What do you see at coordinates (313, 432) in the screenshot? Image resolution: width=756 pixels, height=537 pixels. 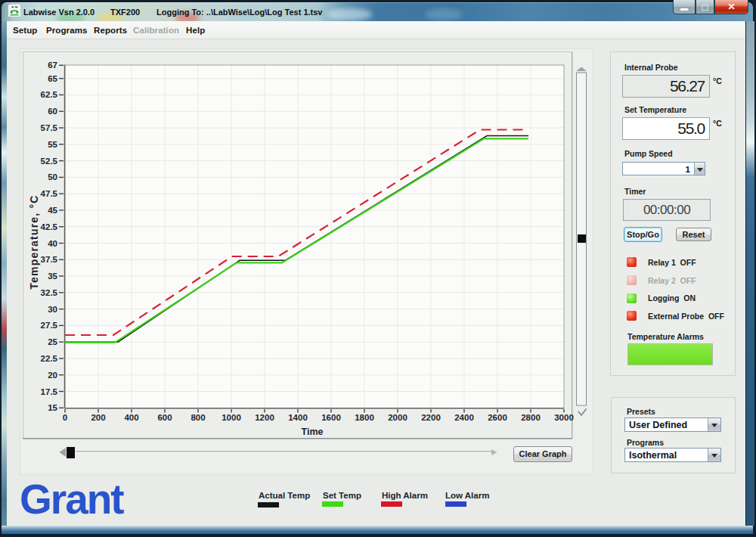 I see `svg-text: Time` at bounding box center [313, 432].